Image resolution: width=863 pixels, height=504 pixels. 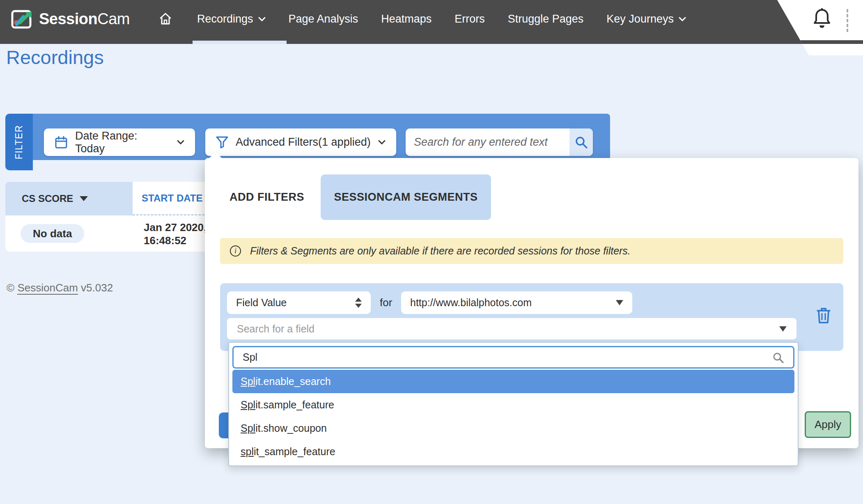 What do you see at coordinates (61, 142) in the screenshot?
I see `calendar-icon` at bounding box center [61, 142].